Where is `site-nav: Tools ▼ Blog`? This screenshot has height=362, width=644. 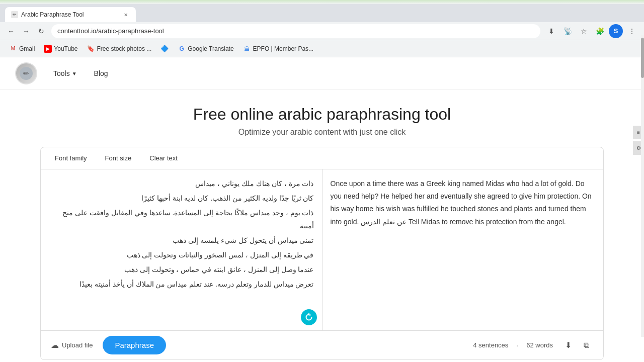
site-nav: Tools ▼ Blog is located at coordinates (80, 73).